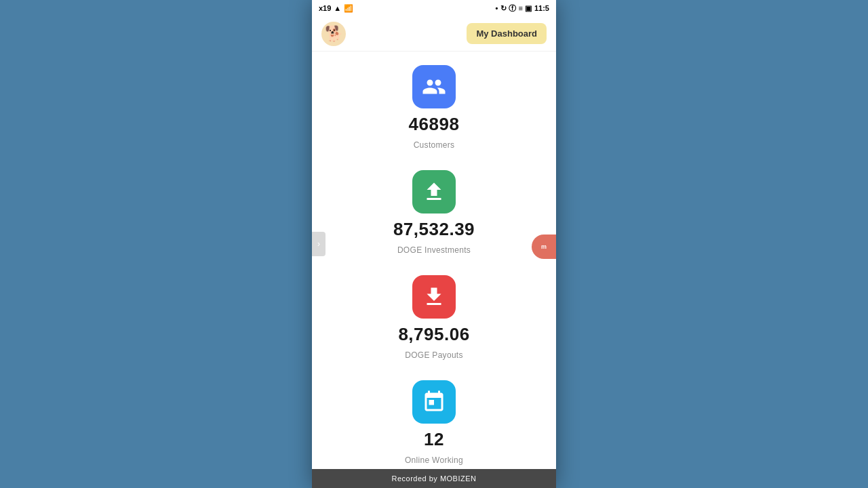 Image resolution: width=868 pixels, height=488 pixels. Describe the element at coordinates (434, 479) in the screenshot. I see `bottom-bar: Recorded by MOBIZEN` at that location.